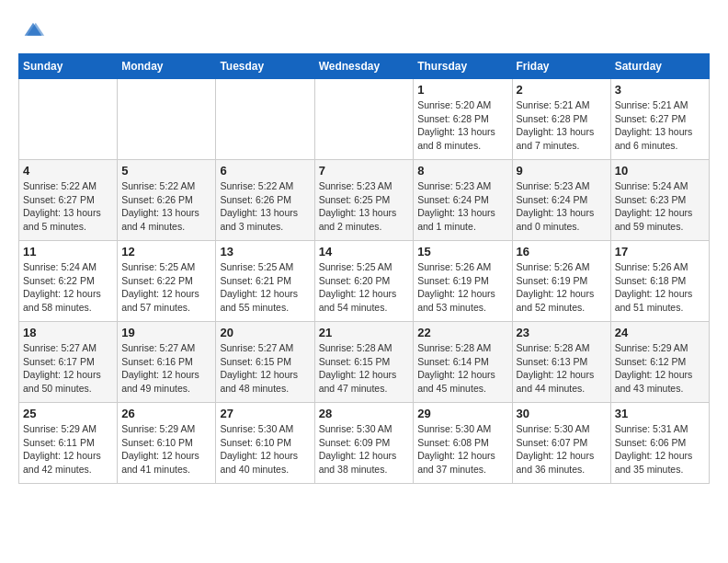  What do you see at coordinates (660, 282) in the screenshot?
I see `calendar-cell: 17Sunrise: 5:26 AM Sunset: 6:18 PM Dayli…` at bounding box center [660, 282].